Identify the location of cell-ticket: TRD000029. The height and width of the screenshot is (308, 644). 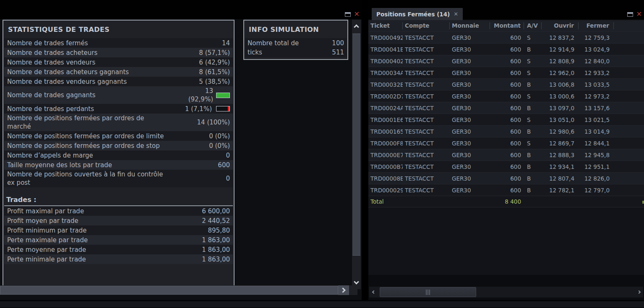
(386, 190).